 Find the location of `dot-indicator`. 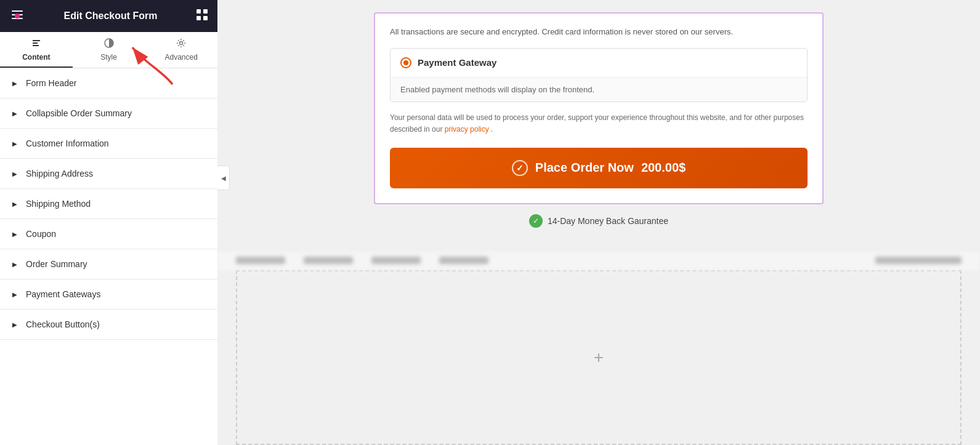

dot-indicator is located at coordinates (17, 16).